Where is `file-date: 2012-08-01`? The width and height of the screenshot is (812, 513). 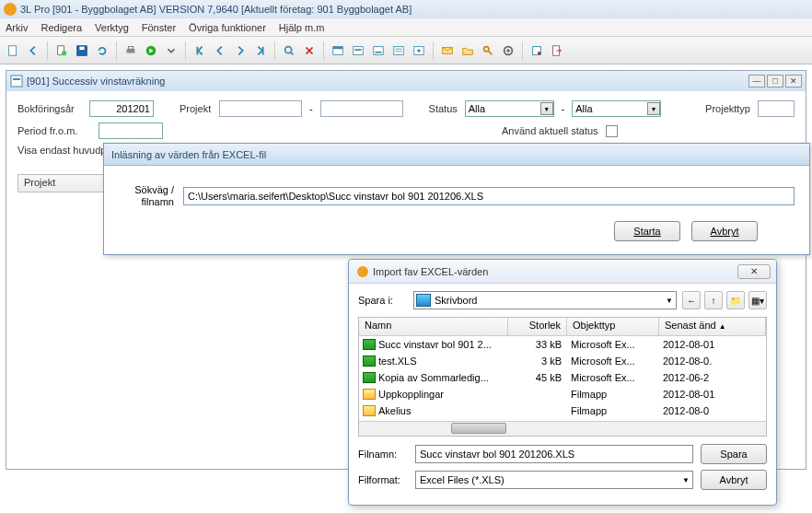 file-date: 2012-08-01 is located at coordinates (713, 344).